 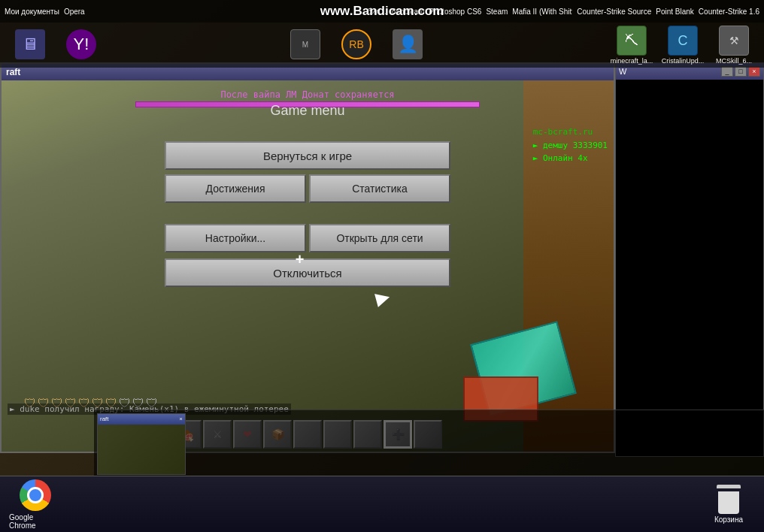 What do you see at coordinates (729, 487) in the screenshot?
I see `trash-lid` at bounding box center [729, 487].